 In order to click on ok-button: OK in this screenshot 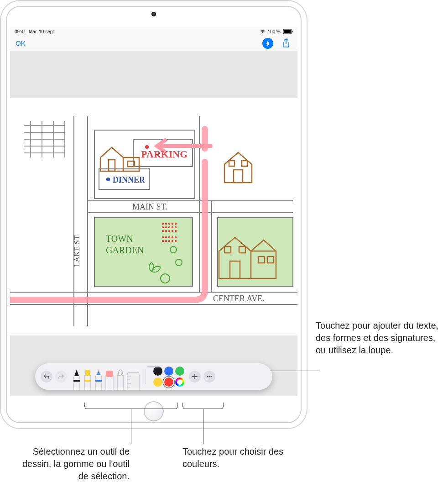, I will do `click(21, 43)`.